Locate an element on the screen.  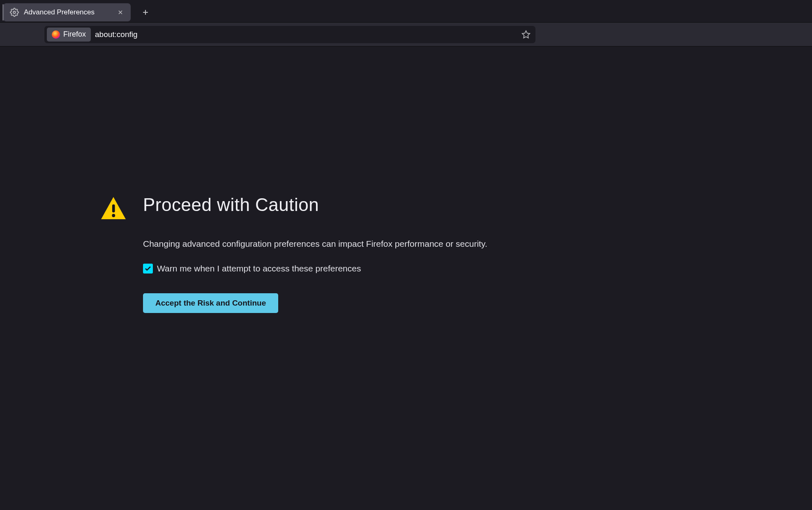
accept-risk-button: Accept the Risk and Continue is located at coordinates (210, 303).